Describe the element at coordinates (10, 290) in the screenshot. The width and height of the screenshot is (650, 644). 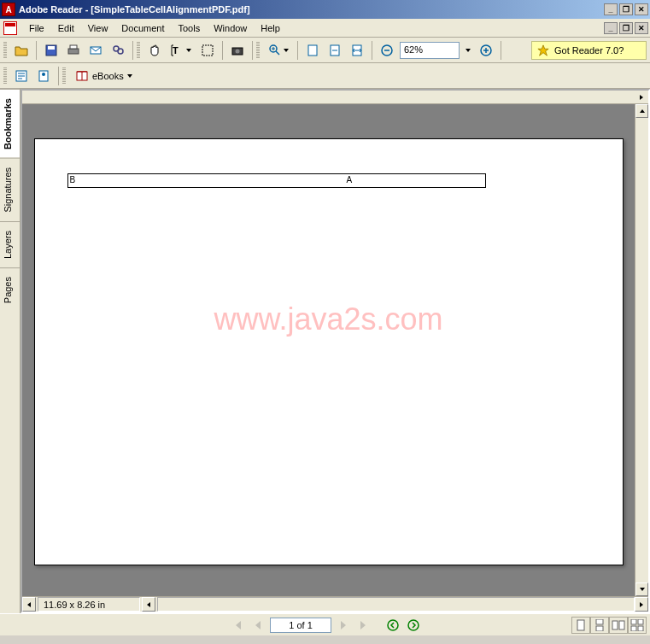
I see `side-tab-pages: Pages` at that location.